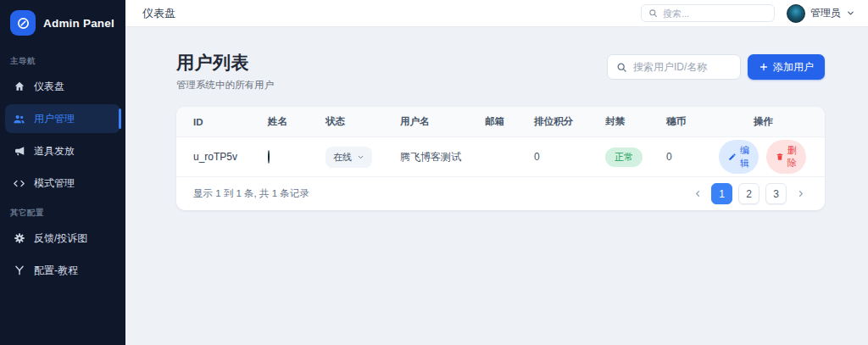  What do you see at coordinates (63, 119) in the screenshot?
I see `sidebar-item-users: 用户管理` at bounding box center [63, 119].